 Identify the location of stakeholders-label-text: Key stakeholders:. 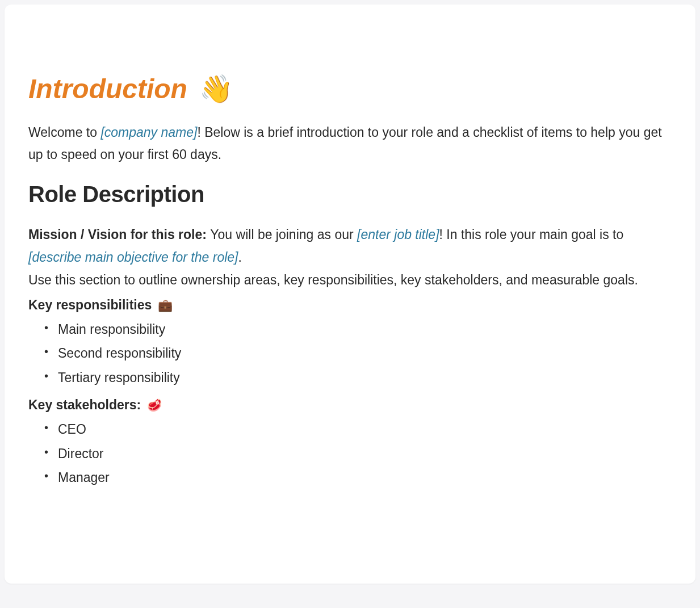
(85, 405).